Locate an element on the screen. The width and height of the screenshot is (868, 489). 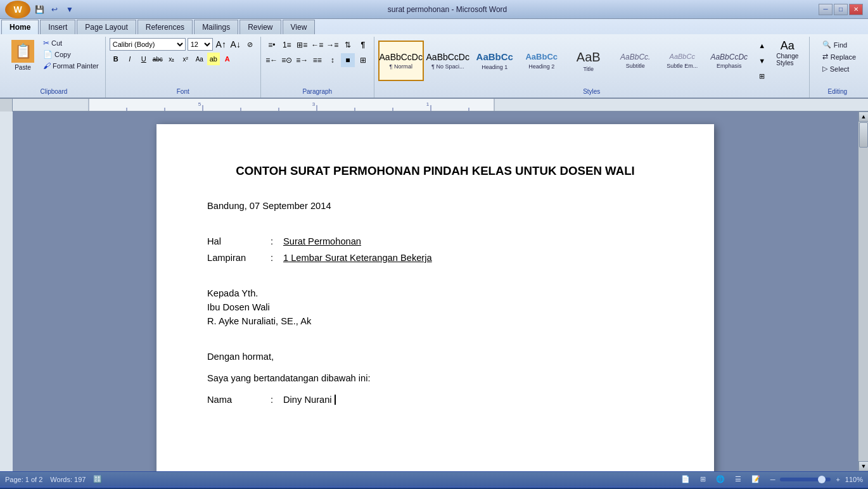
text-cursor is located at coordinates (334, 400).